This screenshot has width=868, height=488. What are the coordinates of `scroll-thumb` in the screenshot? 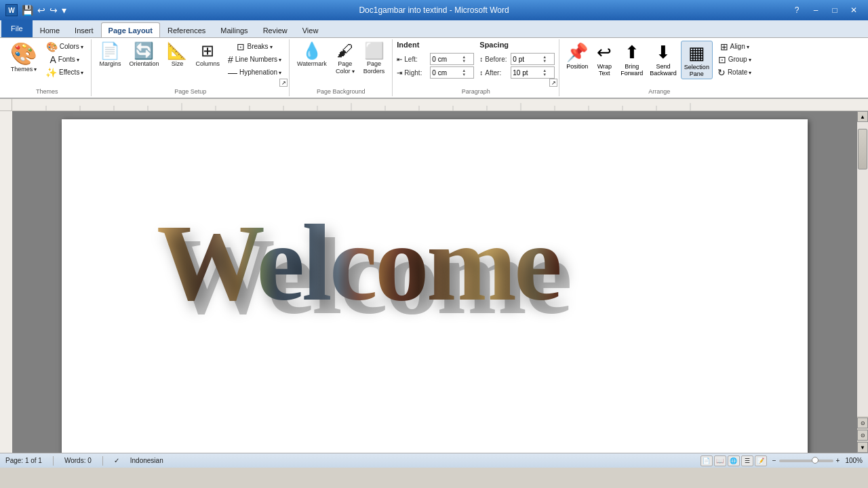 It's located at (863, 149).